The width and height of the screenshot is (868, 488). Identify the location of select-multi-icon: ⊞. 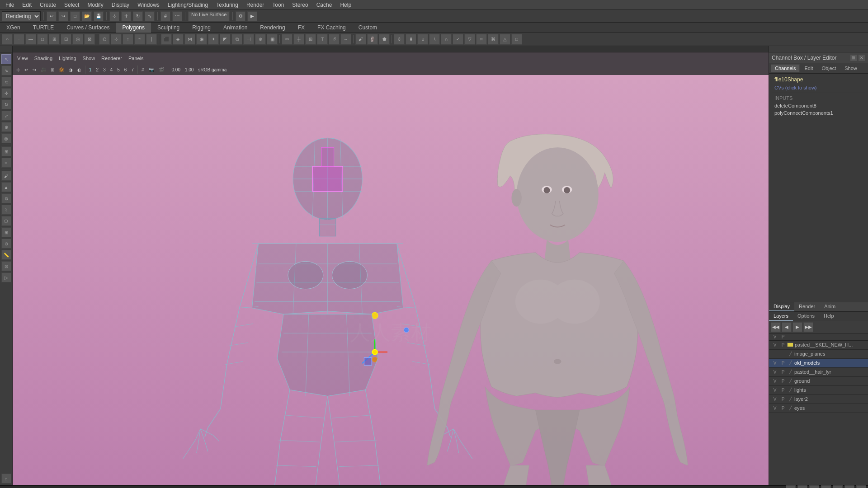
(54, 39).